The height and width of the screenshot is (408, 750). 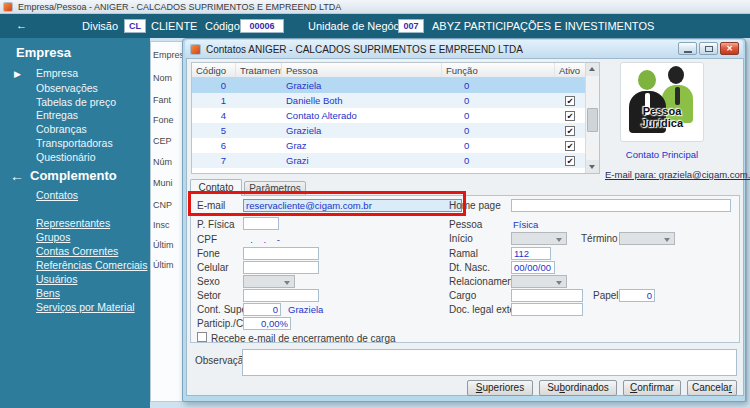 What do you see at coordinates (269, 282) in the screenshot?
I see `sexo-dropdown` at bounding box center [269, 282].